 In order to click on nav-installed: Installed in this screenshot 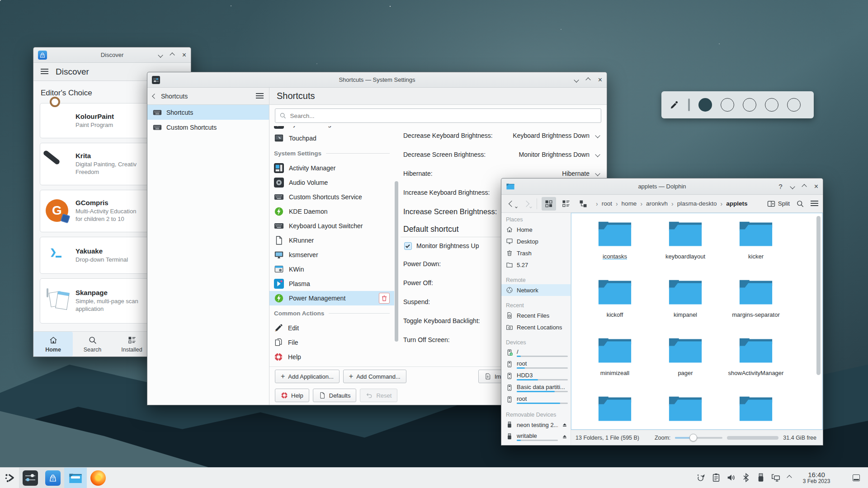, I will do `click(132, 344)`.